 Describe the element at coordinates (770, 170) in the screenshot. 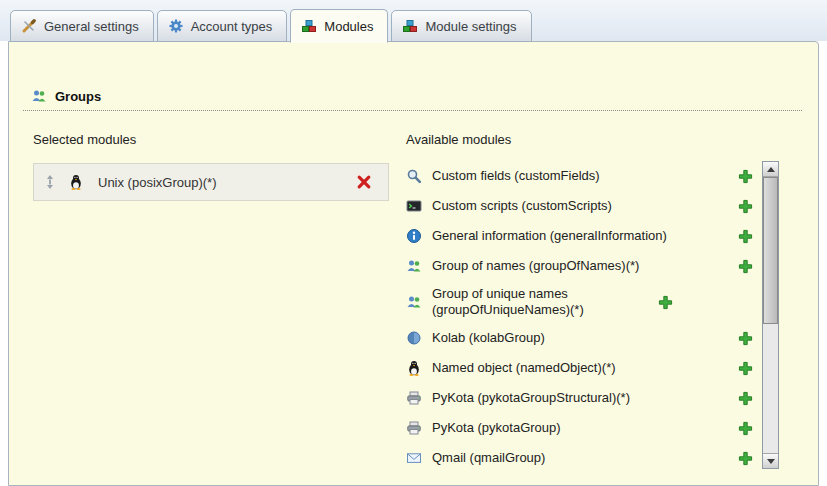

I see `scroll-up-button` at that location.